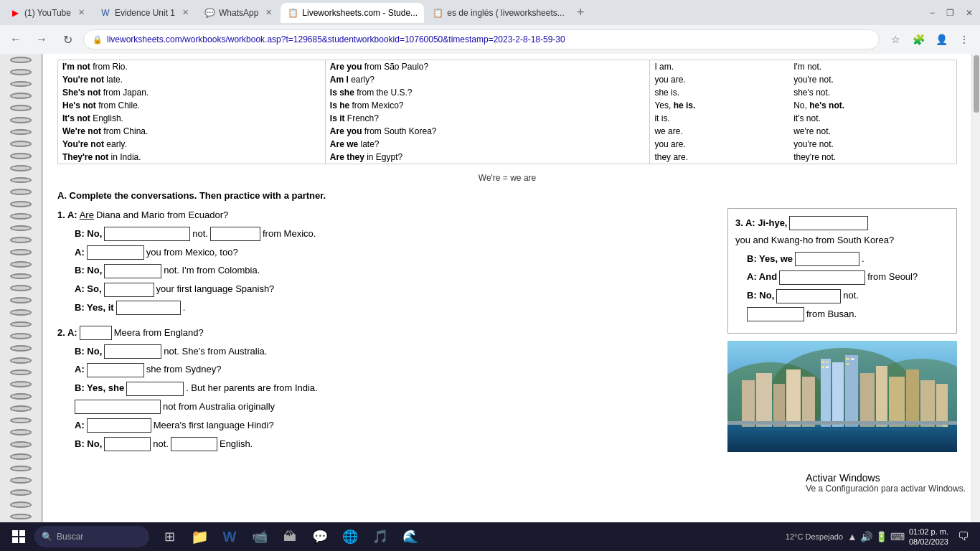 This screenshot has height=551, width=980. I want to click on ex2-b3-not: not., so click(161, 445).